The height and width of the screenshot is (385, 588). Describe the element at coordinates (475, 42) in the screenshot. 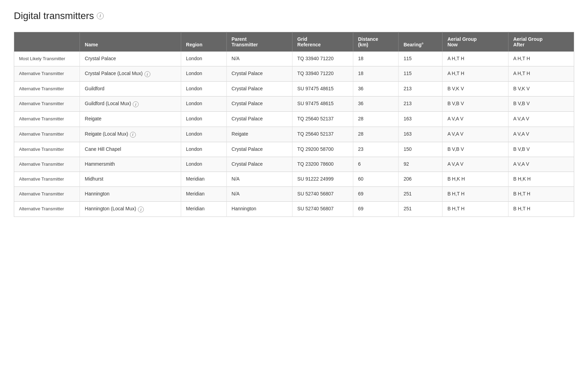

I see `col-aerial-now: Aerial GroupNow` at that location.